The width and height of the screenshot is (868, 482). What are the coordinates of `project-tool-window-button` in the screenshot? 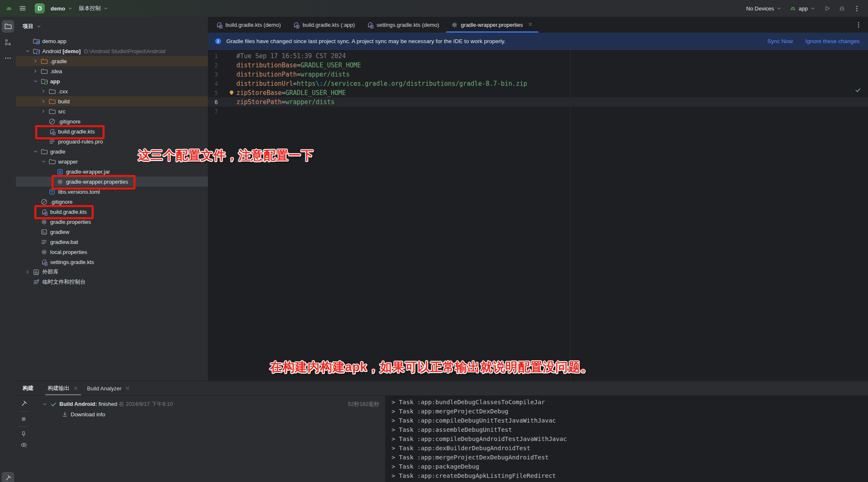 It's located at (8, 26).